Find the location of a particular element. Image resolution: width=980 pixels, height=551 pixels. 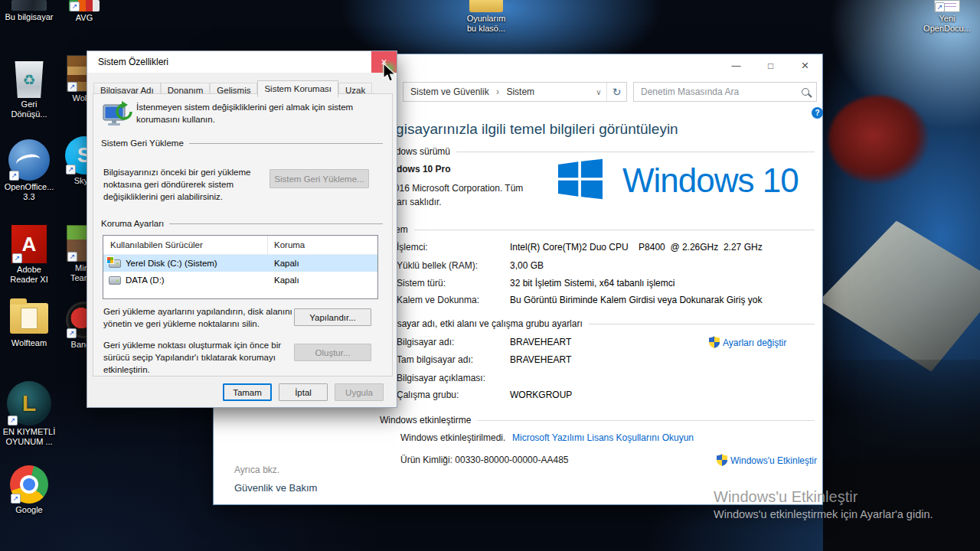

row-label: Çalışma grubu: is located at coordinates (427, 395).